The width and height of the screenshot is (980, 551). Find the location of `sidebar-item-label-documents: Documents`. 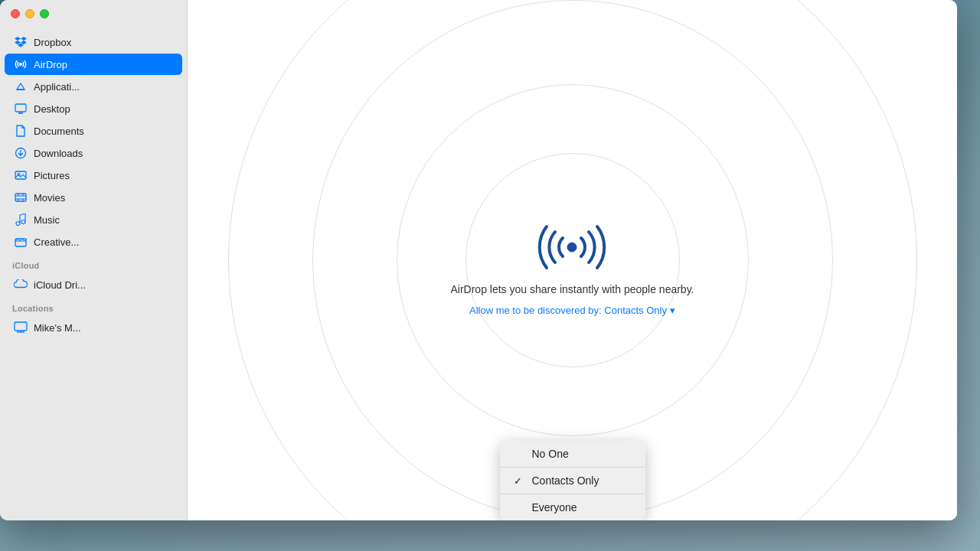

sidebar-item-label-documents: Documents is located at coordinates (59, 132).